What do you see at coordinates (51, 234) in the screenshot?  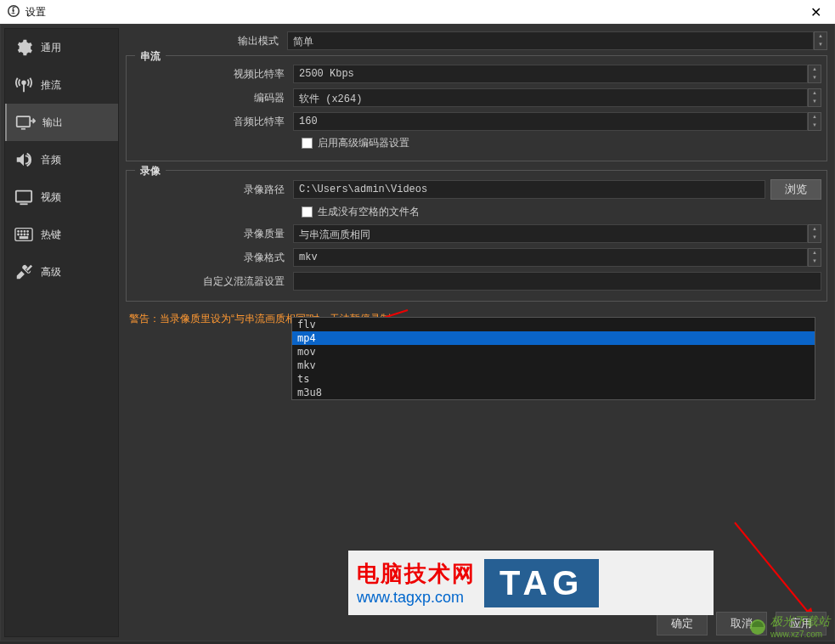 I see `sidebar-label: 热键` at bounding box center [51, 234].